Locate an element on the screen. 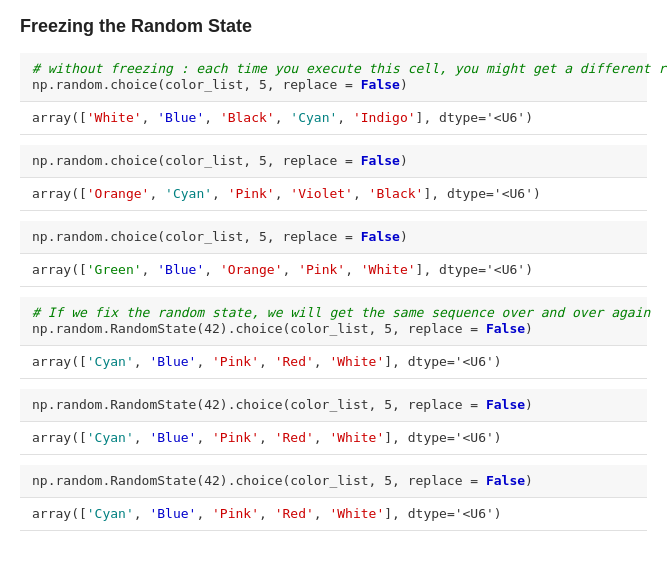  code-comment-4: # If we fix the random state, we will ge… is located at coordinates (341, 320).